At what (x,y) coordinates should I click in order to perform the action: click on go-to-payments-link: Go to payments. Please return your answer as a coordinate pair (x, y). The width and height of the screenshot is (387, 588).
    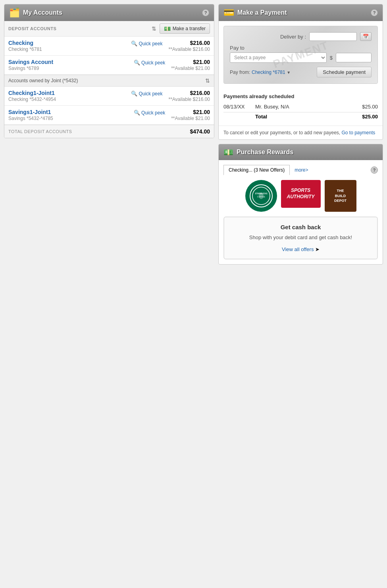
    Looking at the image, I should click on (359, 133).